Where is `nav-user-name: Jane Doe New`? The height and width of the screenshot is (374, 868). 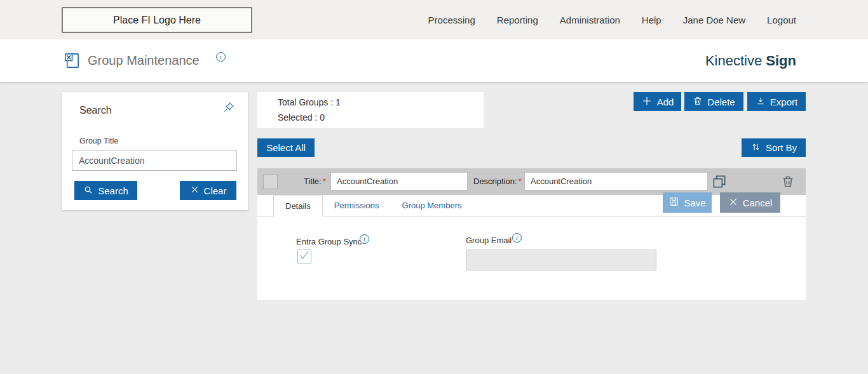 nav-user-name: Jane Doe New is located at coordinates (714, 20).